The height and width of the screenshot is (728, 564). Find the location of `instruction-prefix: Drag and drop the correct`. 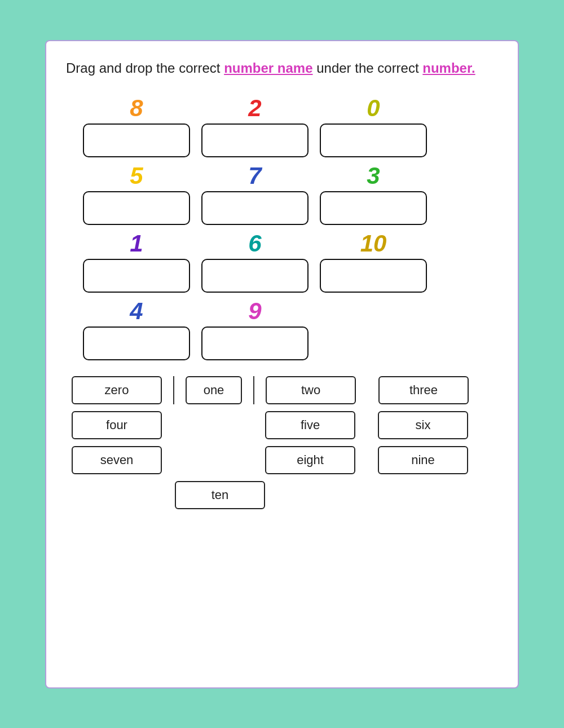

instruction-prefix: Drag and drop the correct is located at coordinates (145, 68).